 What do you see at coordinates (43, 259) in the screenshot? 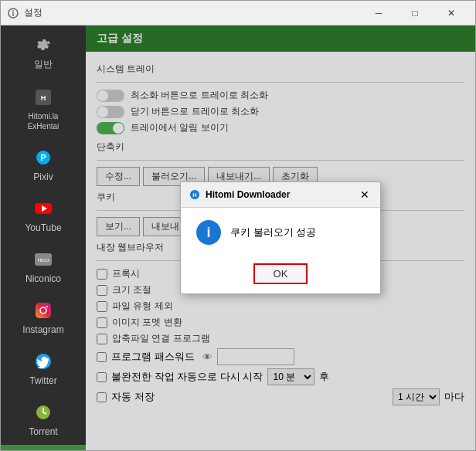
I see `svg-text: nico` at bounding box center [43, 259].